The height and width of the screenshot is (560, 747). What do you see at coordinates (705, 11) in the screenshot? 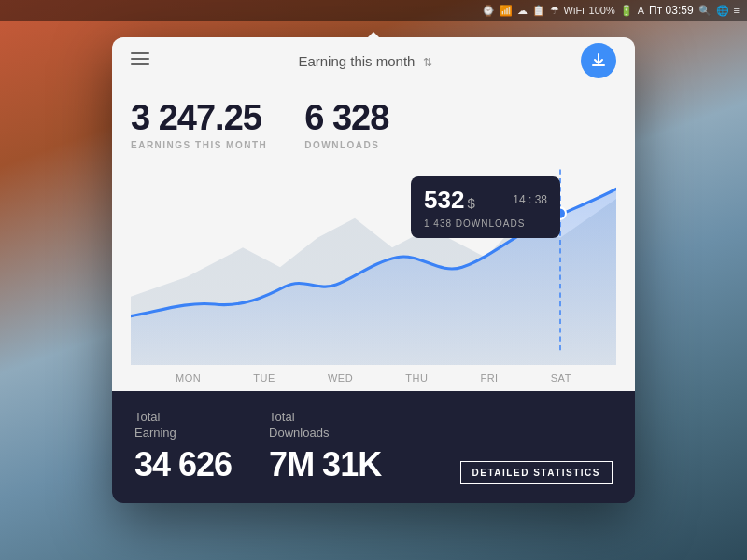
I see `menubar-search-icon: 🔍` at bounding box center [705, 11].